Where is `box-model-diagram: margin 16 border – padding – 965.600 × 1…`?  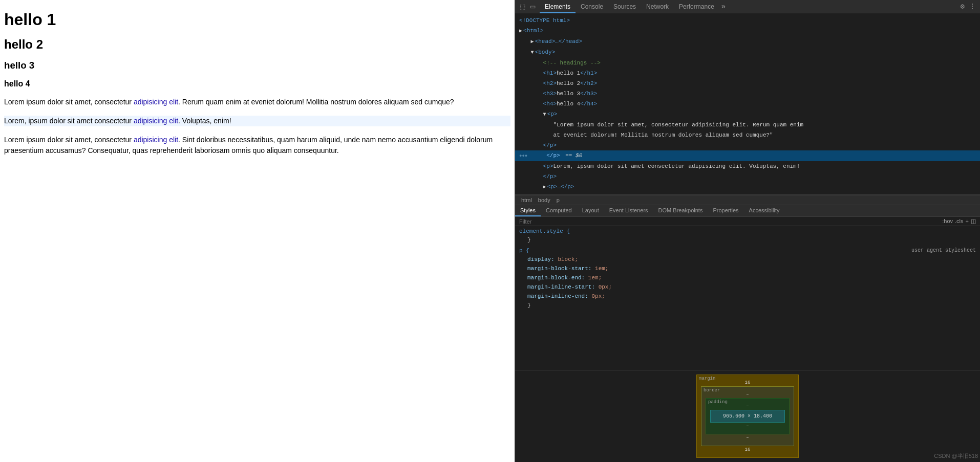 box-model-diagram: margin 16 border – padding – 965.600 × 1… is located at coordinates (748, 416).